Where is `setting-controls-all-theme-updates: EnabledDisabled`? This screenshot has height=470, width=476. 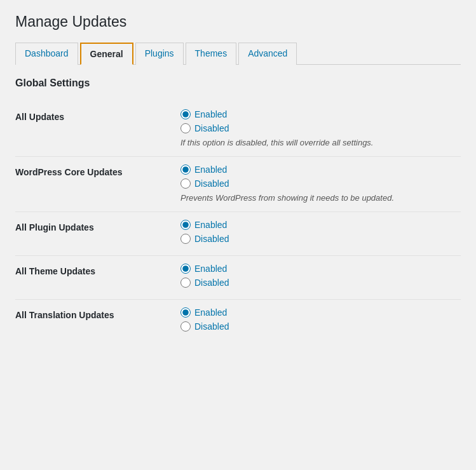
setting-controls-all-theme-updates: EnabledDisabled is located at coordinates (320, 278).